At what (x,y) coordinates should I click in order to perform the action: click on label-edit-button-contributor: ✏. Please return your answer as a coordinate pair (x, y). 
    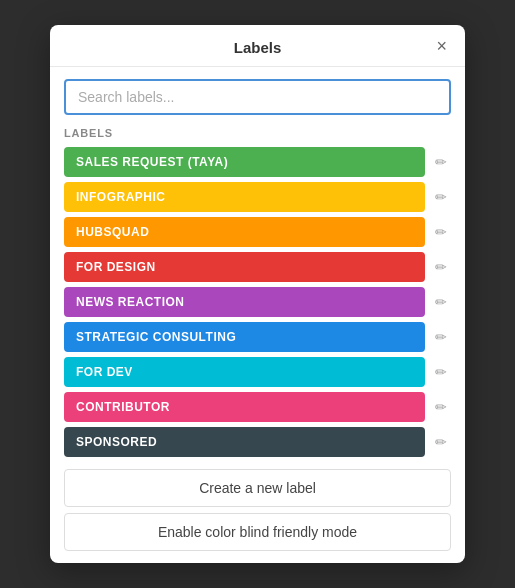
    Looking at the image, I should click on (441, 407).